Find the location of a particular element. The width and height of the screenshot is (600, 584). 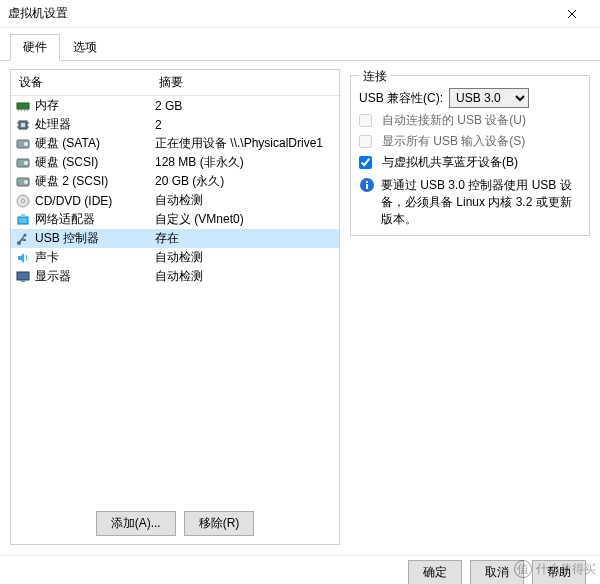

device-name: 硬盘 2 (SCSI) is located at coordinates (72, 182).